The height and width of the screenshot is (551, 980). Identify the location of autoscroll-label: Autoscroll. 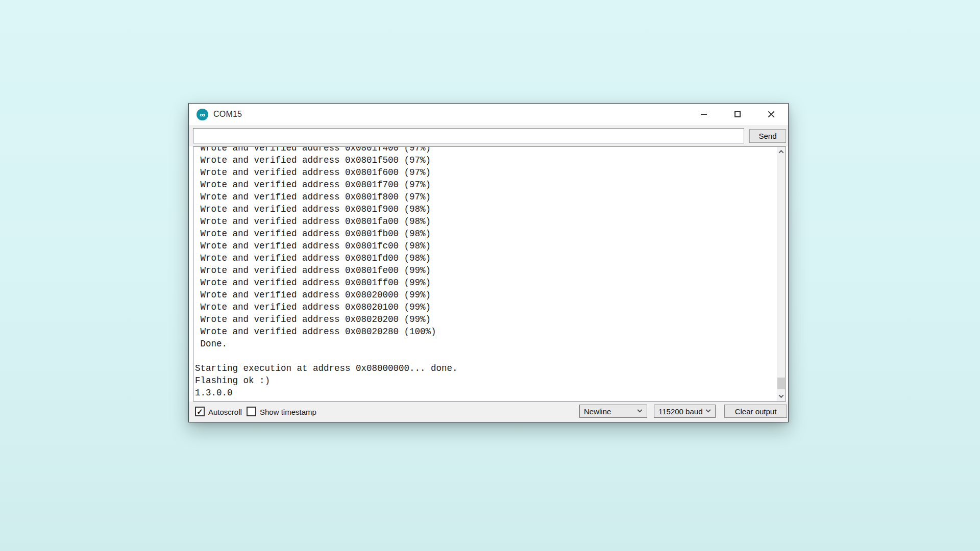
(225, 412).